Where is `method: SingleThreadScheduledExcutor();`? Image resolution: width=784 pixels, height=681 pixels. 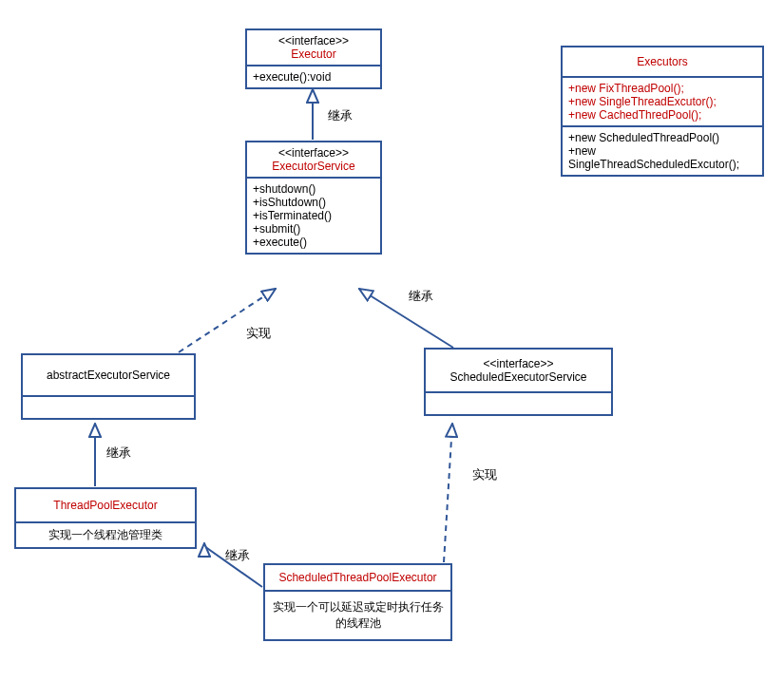
method: SingleThreadScheduledExcutor(); is located at coordinates (662, 164).